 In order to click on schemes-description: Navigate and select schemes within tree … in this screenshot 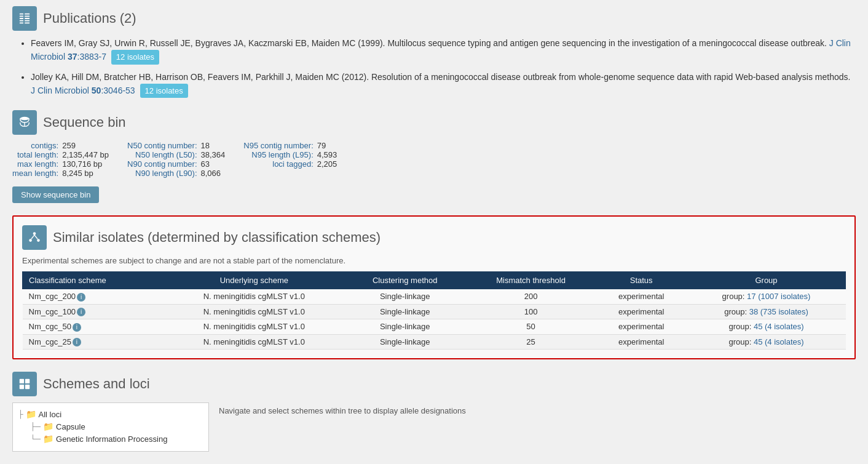, I will do `click(532, 427)`.